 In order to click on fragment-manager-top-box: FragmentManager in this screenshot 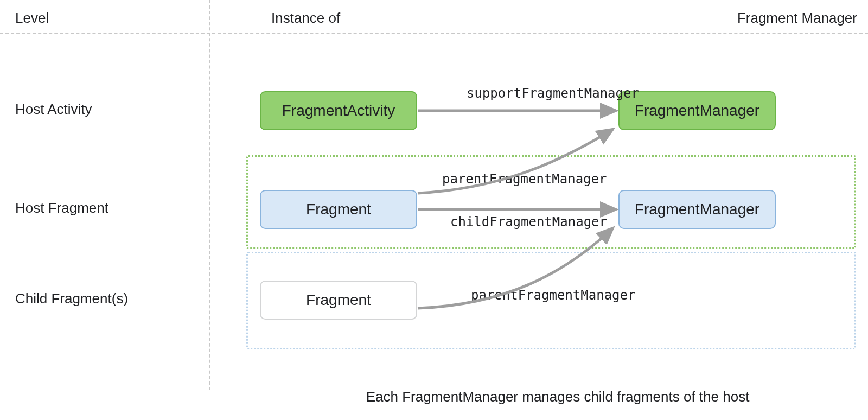, I will do `click(697, 111)`.